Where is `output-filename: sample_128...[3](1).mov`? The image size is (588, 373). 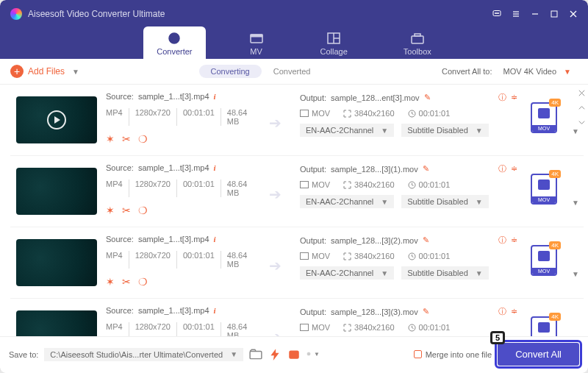
output-filename: sample_128...[3](1).mov is located at coordinates (375, 169).